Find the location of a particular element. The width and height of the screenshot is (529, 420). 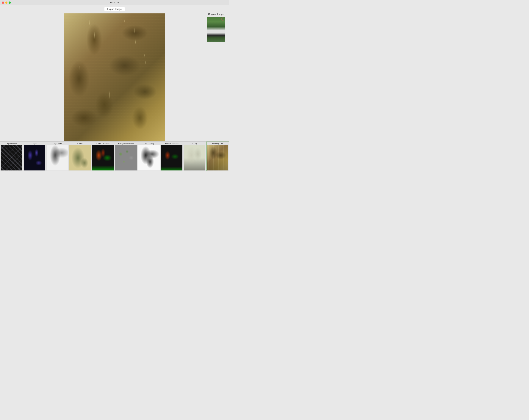

canvas-container is located at coordinates (115, 79).